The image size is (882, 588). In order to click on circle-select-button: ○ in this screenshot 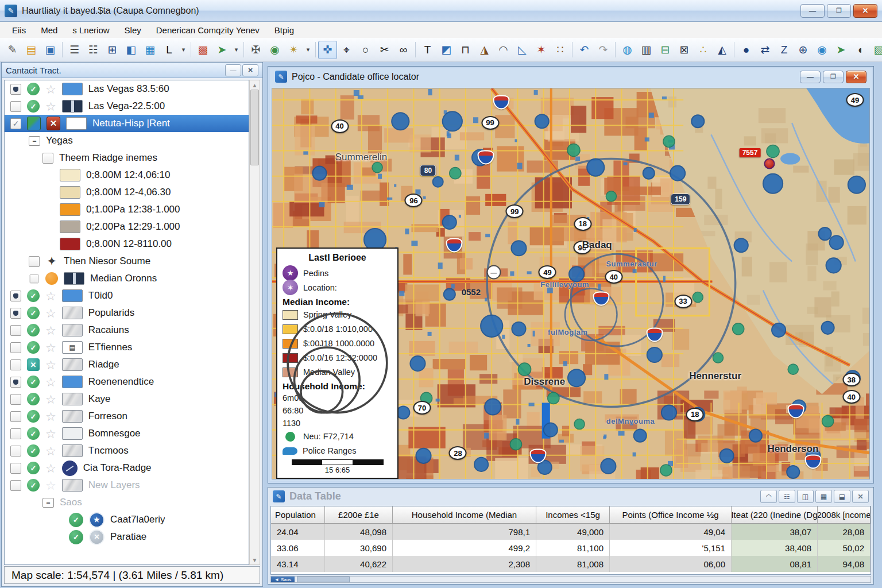, I will do `click(365, 50)`.